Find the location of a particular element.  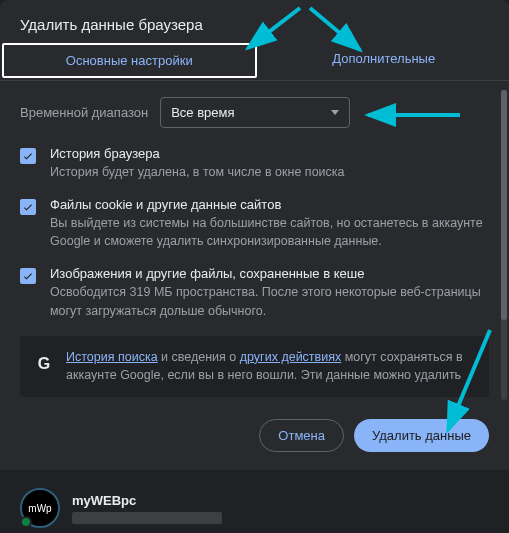

option-title: Файлы cookie и другие данные сайтов is located at coordinates (270, 204).